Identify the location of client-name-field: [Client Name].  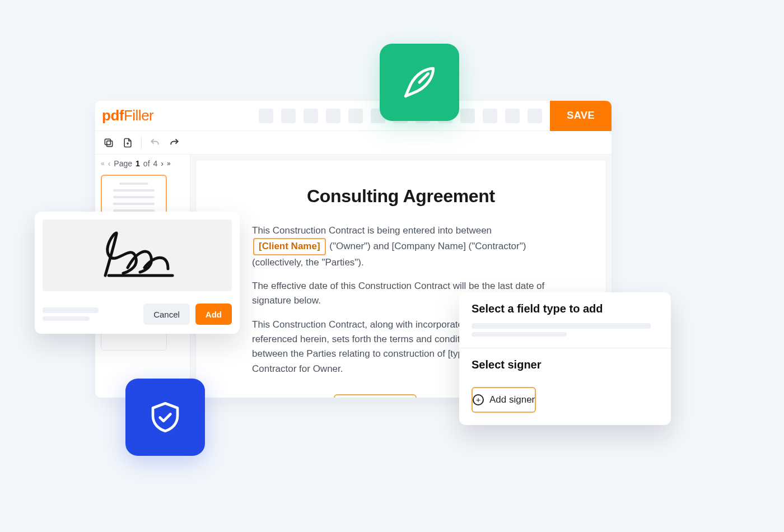
(290, 246).